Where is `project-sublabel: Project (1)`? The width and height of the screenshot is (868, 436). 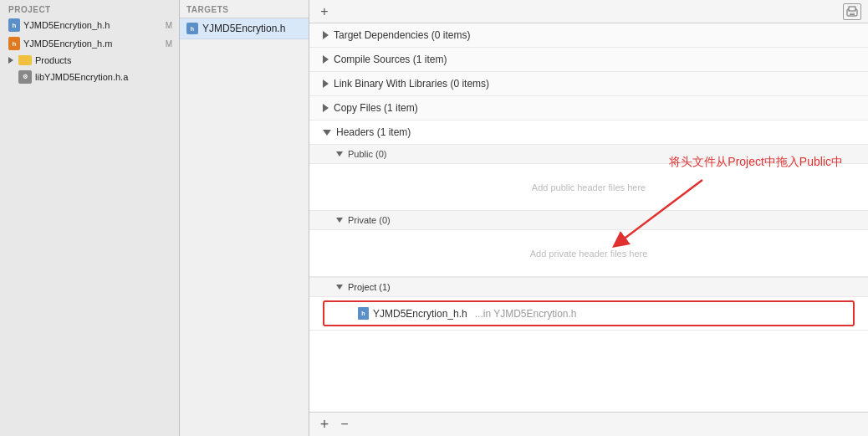
project-sublabel: Project (1) is located at coordinates (370, 287).